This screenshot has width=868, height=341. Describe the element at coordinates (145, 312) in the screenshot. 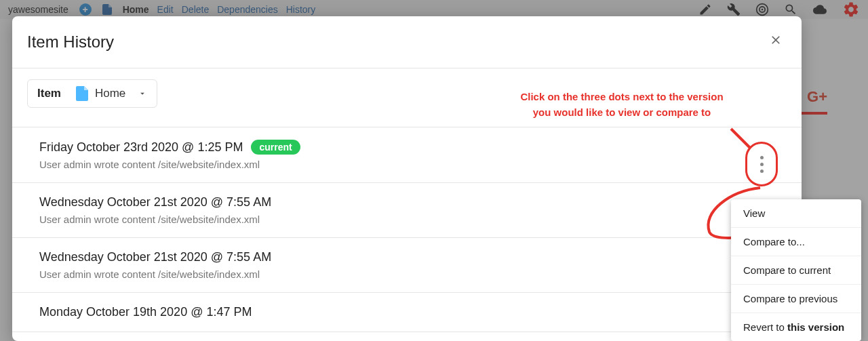

I see `history-timestamp: Monday October 19th 2020 @ 1:47 PM` at that location.